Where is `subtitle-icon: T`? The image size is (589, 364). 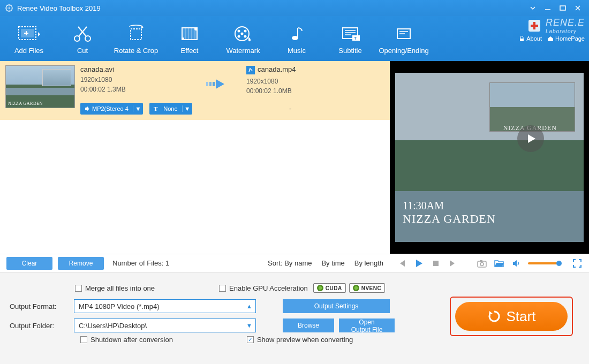 subtitle-icon: T is located at coordinates (350, 34).